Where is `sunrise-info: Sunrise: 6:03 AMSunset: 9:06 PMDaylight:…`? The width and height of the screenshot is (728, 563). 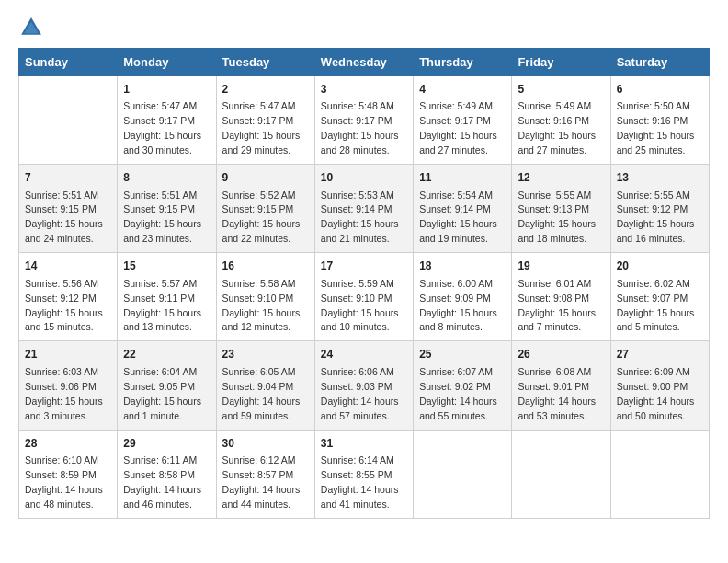
sunrise-info: Sunrise: 6:03 AMSunset: 9:06 PMDaylight:… is located at coordinates (64, 394).